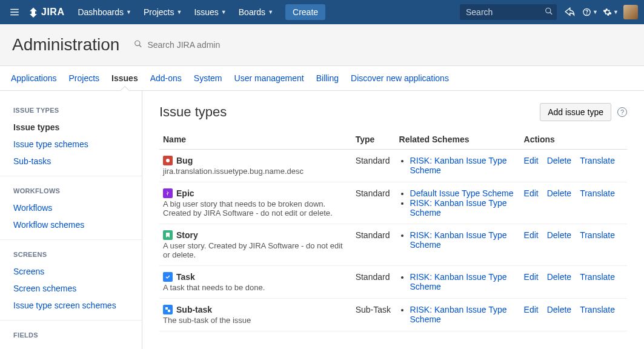  I want to click on issue-desc: jira.translation.issuetype.bug.name.desc, so click(256, 171).